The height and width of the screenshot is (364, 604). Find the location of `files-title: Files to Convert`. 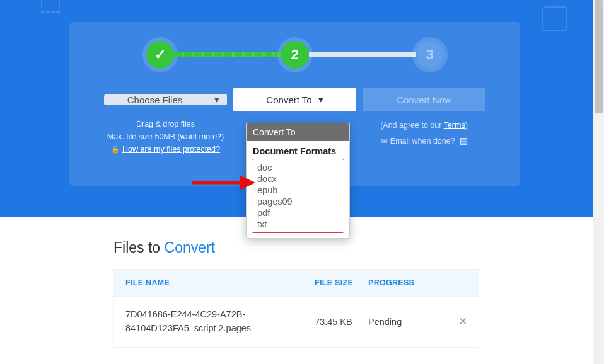

files-title: Files to Convert is located at coordinates (296, 248).